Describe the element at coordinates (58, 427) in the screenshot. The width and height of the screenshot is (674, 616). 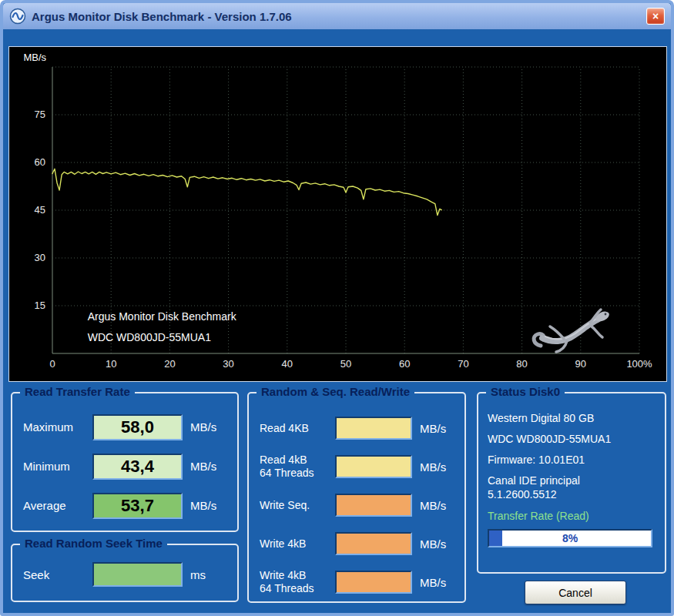
I see `maximum-label: Maximum` at that location.